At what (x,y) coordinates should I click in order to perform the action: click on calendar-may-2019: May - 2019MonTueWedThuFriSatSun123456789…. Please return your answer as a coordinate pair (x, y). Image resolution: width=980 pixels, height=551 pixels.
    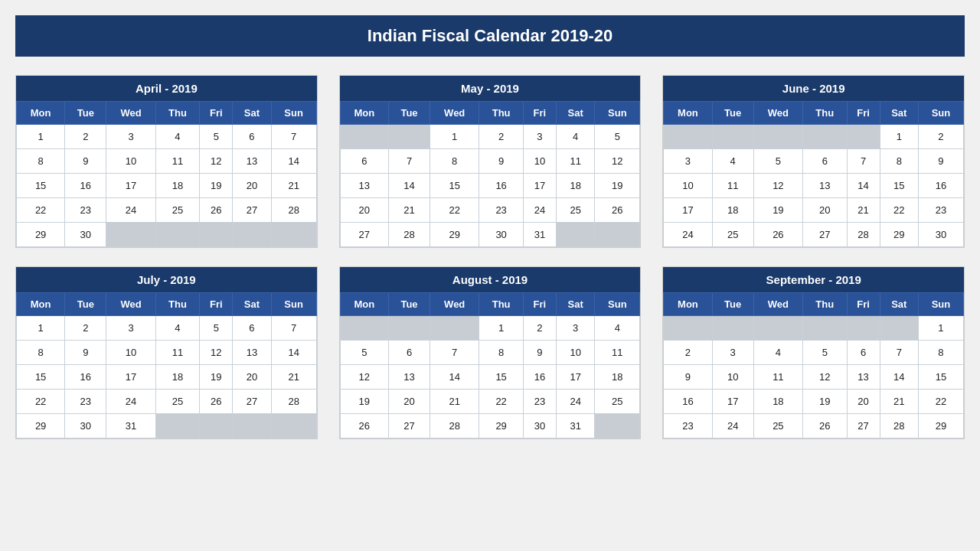
    Looking at the image, I should click on (490, 161).